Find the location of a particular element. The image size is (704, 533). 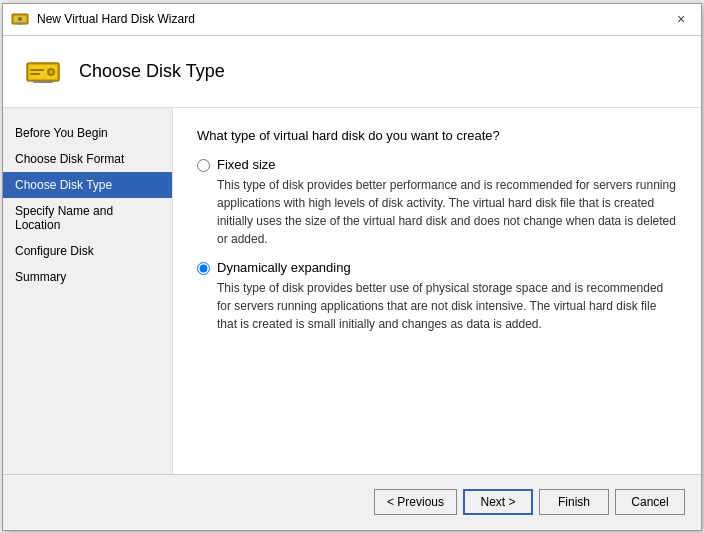

dynamic-row: Dynamically expanding is located at coordinates (437, 268).